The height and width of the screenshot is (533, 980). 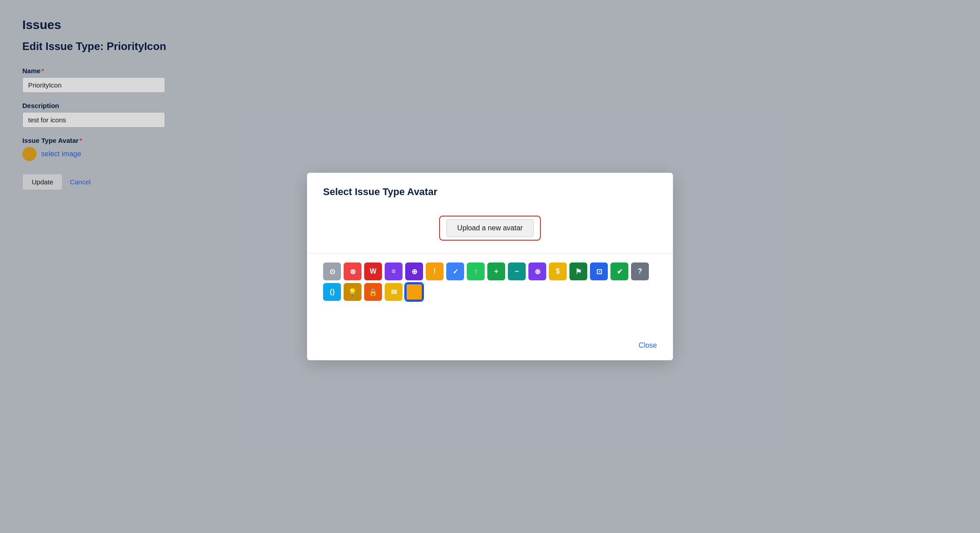 I want to click on icon-item-16: ?, so click(x=640, y=271).